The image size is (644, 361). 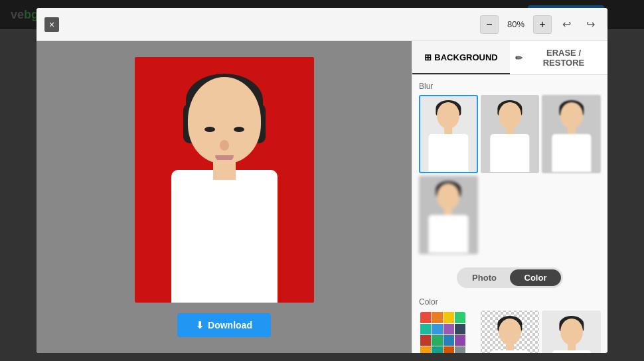 What do you see at coordinates (224, 120) in the screenshot?
I see `head` at bounding box center [224, 120].